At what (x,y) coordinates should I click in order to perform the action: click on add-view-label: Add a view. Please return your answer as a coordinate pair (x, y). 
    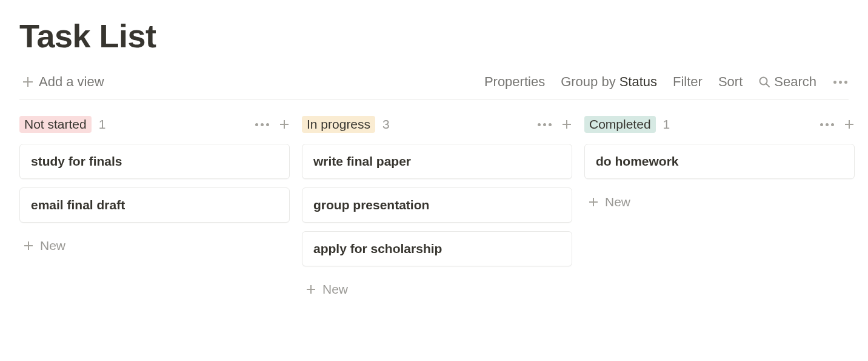
    Looking at the image, I should click on (72, 82).